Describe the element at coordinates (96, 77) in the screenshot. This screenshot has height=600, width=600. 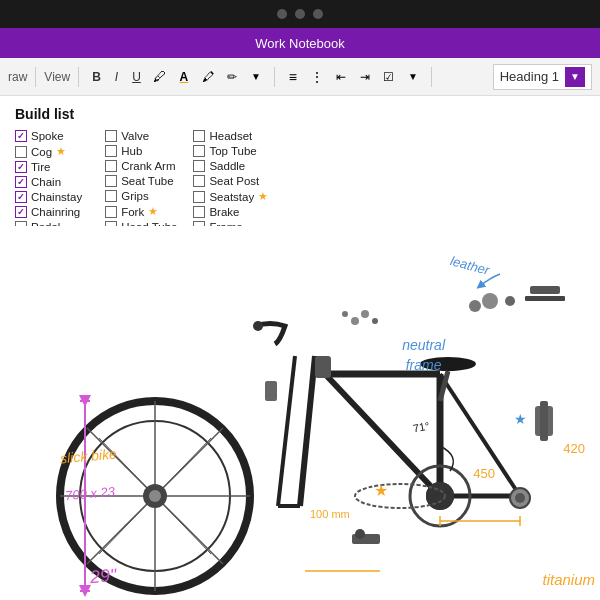
I see `bold-button: B` at that location.